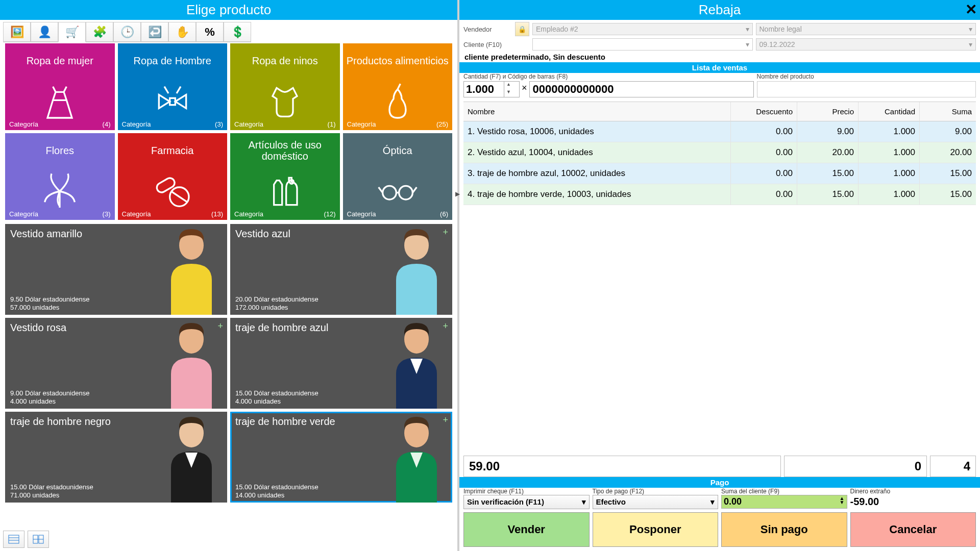 This screenshot has width=980, height=551. I want to click on product-title: Vestido rosa, so click(38, 328).